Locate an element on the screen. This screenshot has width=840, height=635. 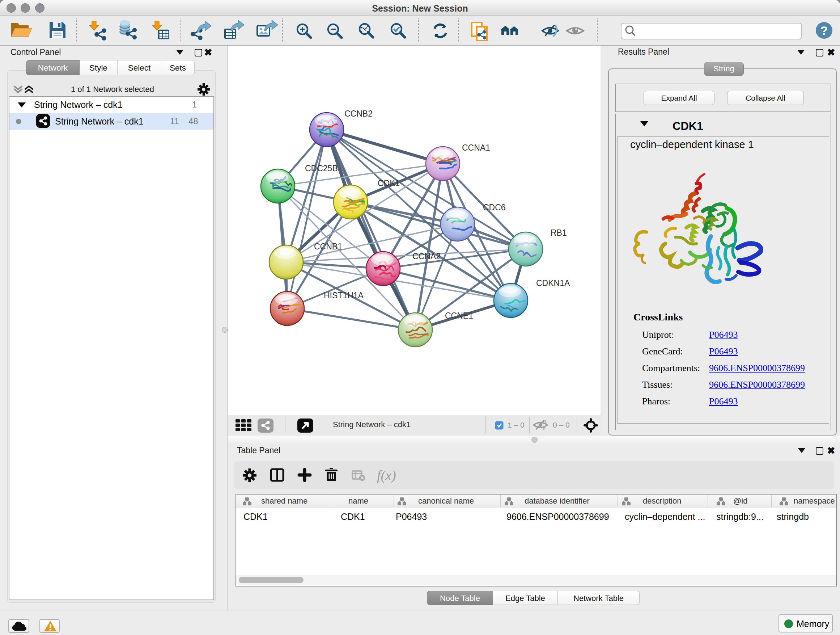
svg-text: CDC25B is located at coordinates (321, 168).